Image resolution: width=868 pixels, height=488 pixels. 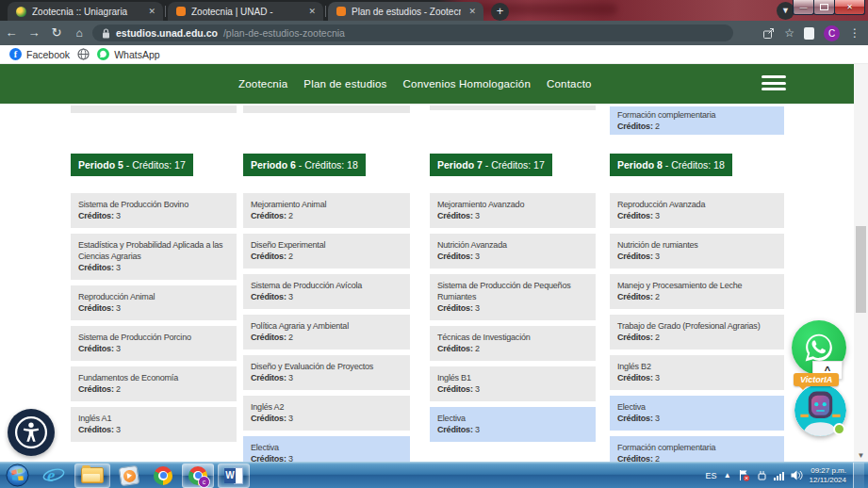 What do you see at coordinates (434, 33) in the screenshot?
I see `browser-toolbar: ← → ↻ ⌂ estudios.unad.edu.co/plan-de-est…` at bounding box center [434, 33].